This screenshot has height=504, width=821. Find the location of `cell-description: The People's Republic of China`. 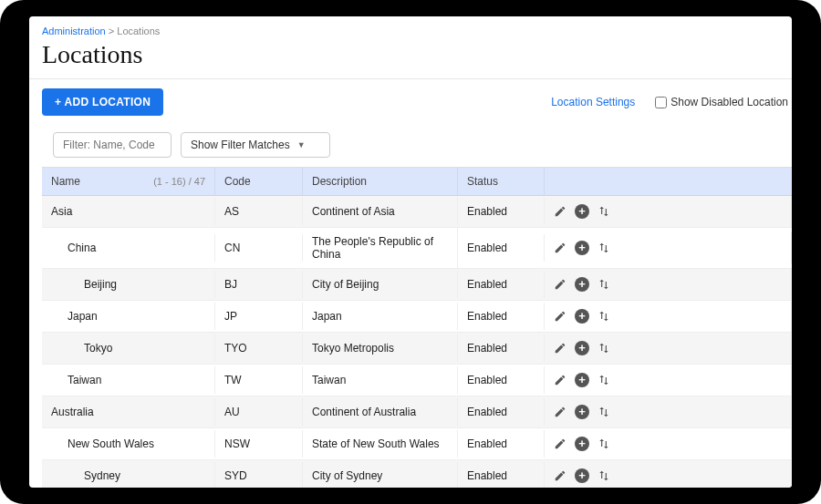

cell-description: The People's Republic of China is located at coordinates (380, 248).